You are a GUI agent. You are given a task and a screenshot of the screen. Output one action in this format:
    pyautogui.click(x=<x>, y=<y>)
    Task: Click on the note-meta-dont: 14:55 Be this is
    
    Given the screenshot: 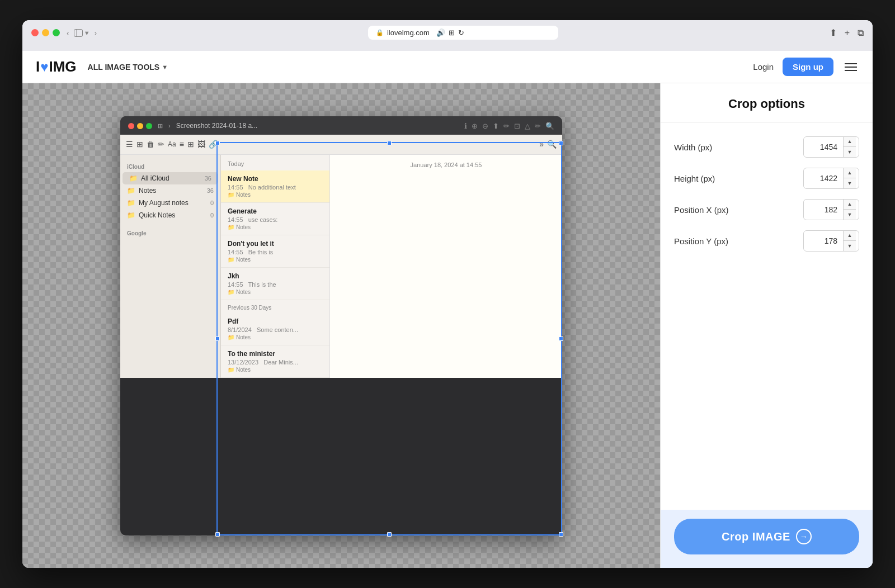 What is the action you would take?
    pyautogui.click(x=275, y=252)
    